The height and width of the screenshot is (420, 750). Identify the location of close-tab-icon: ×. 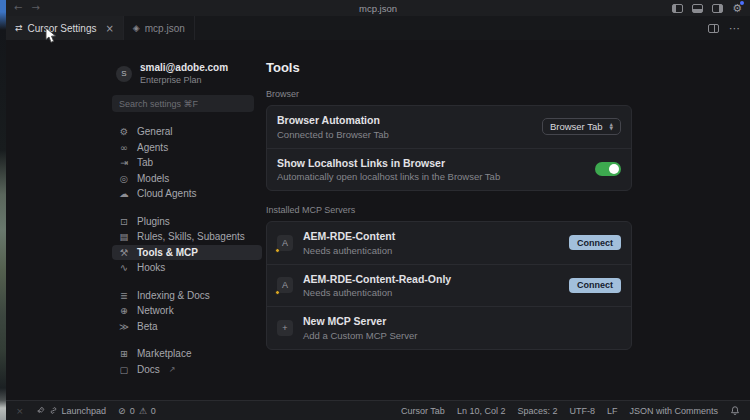
(109, 28).